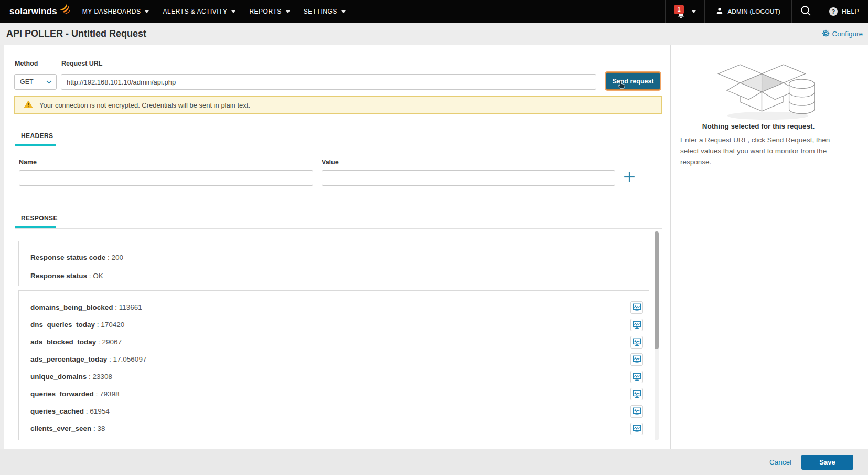 This screenshot has width=868, height=475. What do you see at coordinates (754, 12) in the screenshot?
I see `account-label: ADMIN (LOGOUT)` at bounding box center [754, 12].